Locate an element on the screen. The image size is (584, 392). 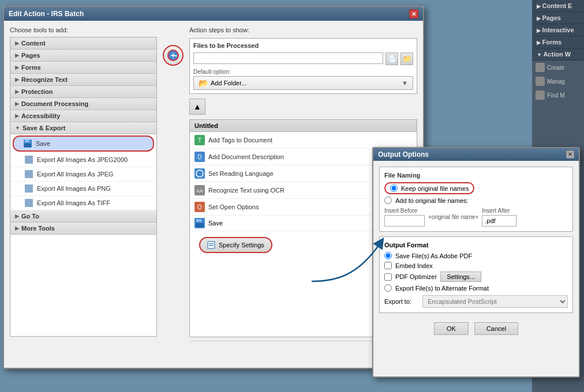
add-folder-dropdown-arrow: ▼ is located at coordinates (405, 83).